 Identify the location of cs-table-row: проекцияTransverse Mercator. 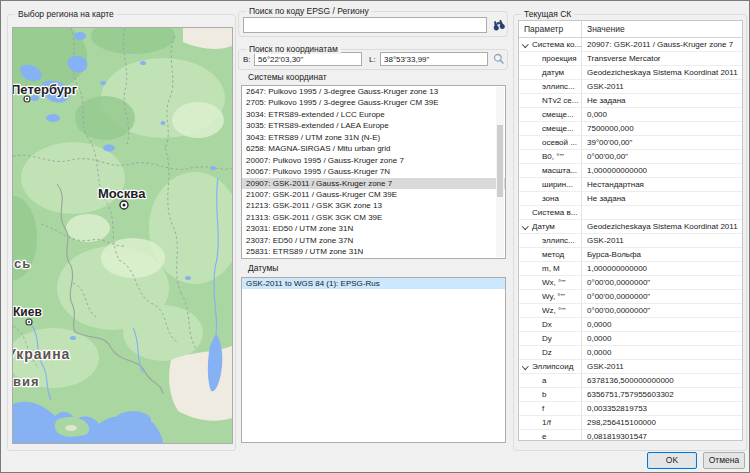
(630, 59).